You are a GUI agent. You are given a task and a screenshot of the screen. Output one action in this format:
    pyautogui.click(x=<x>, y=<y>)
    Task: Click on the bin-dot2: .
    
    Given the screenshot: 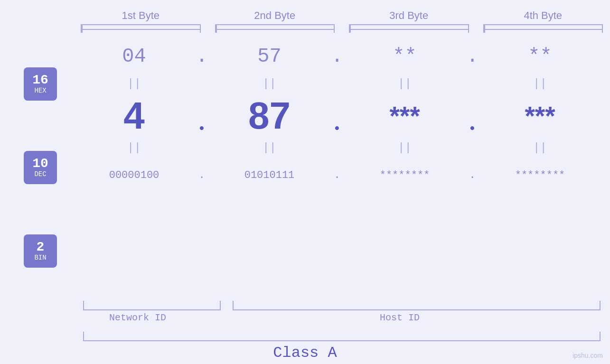 What is the action you would take?
    pyautogui.click(x=337, y=176)
    